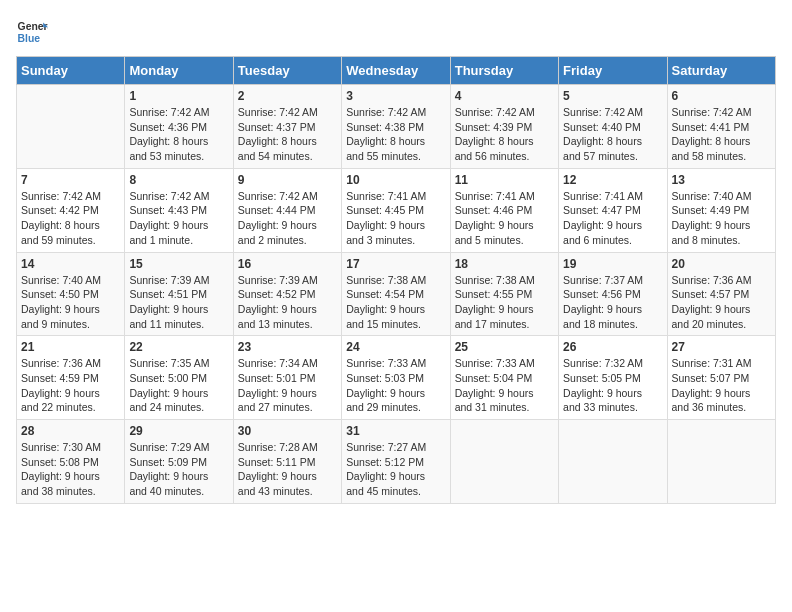  What do you see at coordinates (721, 210) in the screenshot?
I see `calendar-cell: 13Sunrise: 7:40 AMSunset: 4:49 PMDayligh…` at bounding box center [721, 210].